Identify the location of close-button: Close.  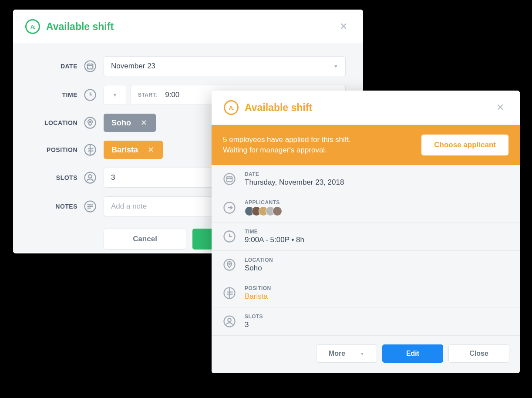
(479, 354).